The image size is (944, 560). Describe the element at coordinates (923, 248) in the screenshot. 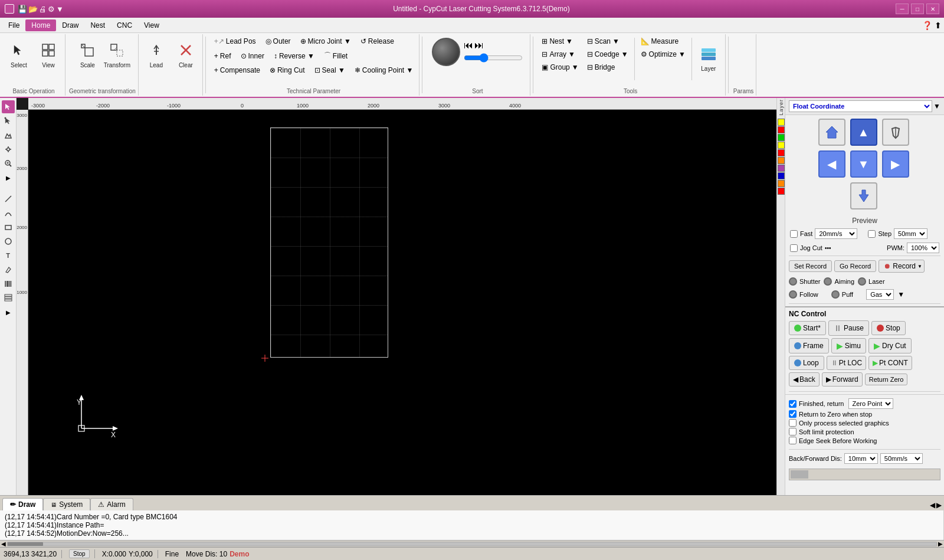

I see `pwm-select: 100%75%50%25%` at that location.